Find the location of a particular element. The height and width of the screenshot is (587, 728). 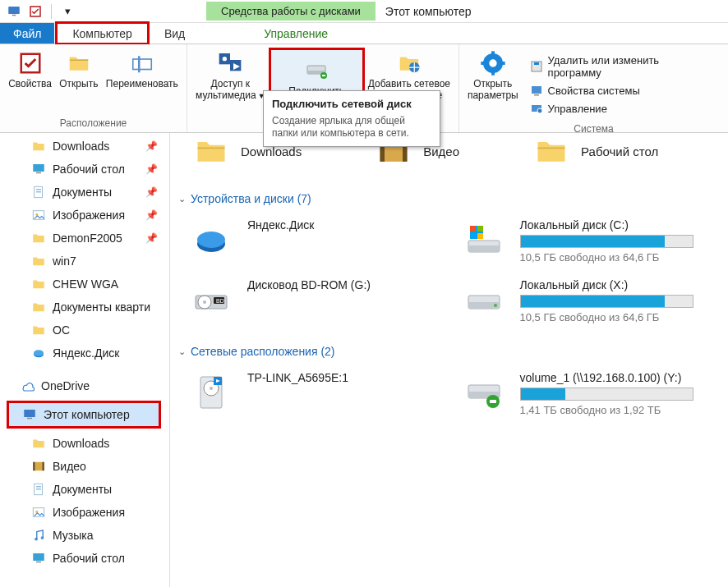

group-title: Расположение is located at coordinates (94, 124).